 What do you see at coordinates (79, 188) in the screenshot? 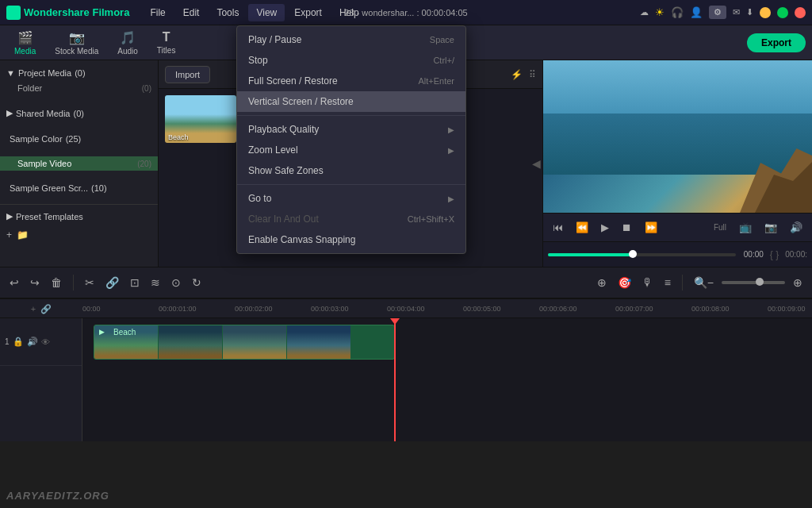
I see `sidebar-sample-green-header: Sample Green Scr... (10)` at bounding box center [79, 188].